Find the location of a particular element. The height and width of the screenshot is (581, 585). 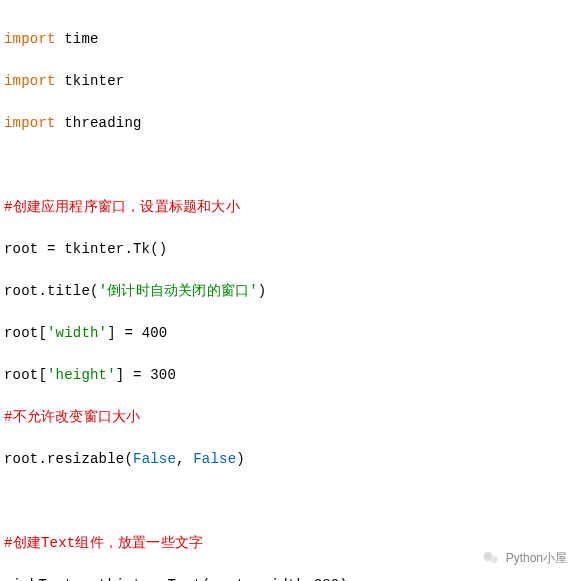

watermark: Python小屋 is located at coordinates (524, 558).